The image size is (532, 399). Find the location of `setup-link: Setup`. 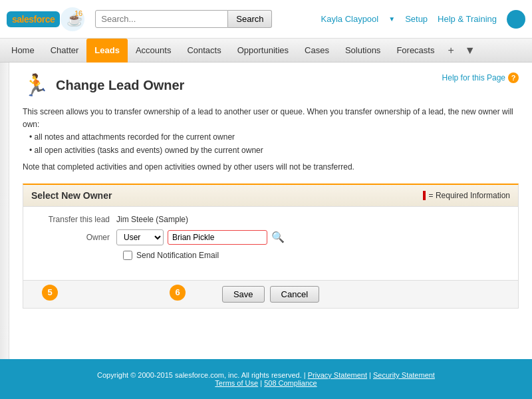

setup-link: Setup is located at coordinates (416, 19).